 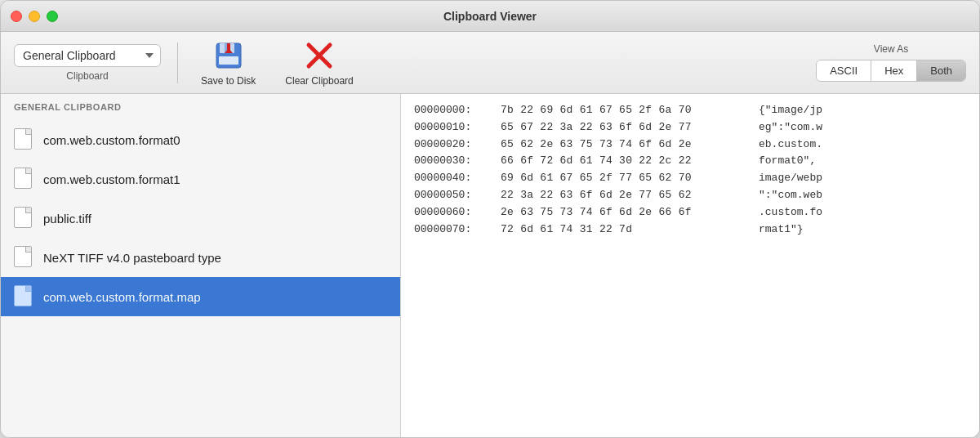 I want to click on hex-ascii: ":"com.web, so click(x=791, y=196).